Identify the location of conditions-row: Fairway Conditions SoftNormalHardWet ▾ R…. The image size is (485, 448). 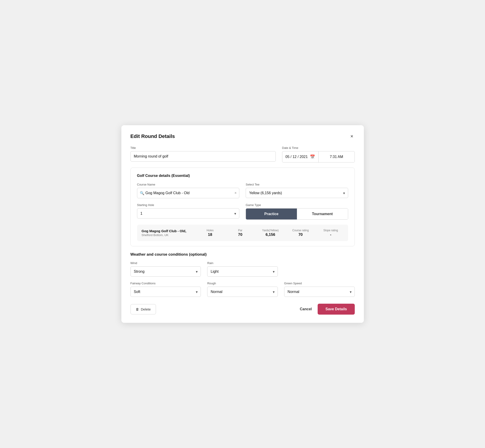
(242, 289).